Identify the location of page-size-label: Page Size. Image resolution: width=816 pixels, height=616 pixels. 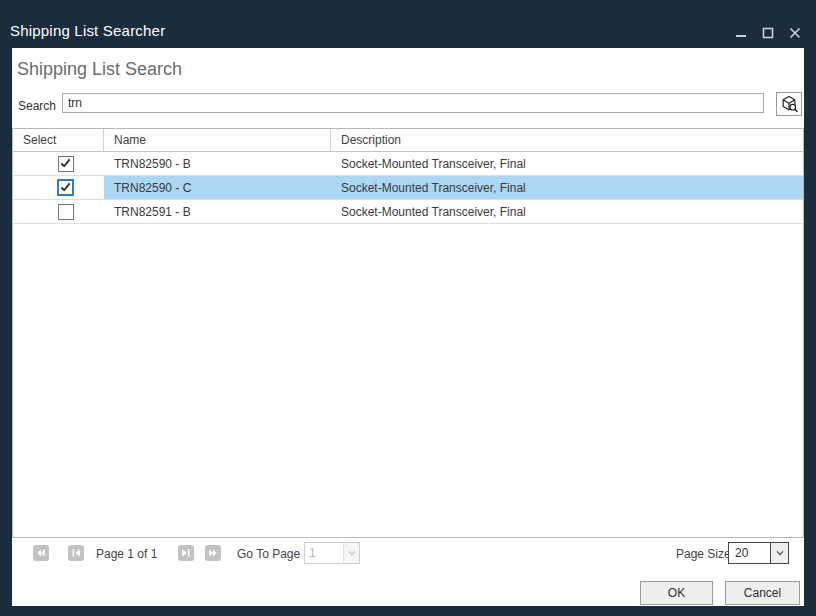
(704, 554).